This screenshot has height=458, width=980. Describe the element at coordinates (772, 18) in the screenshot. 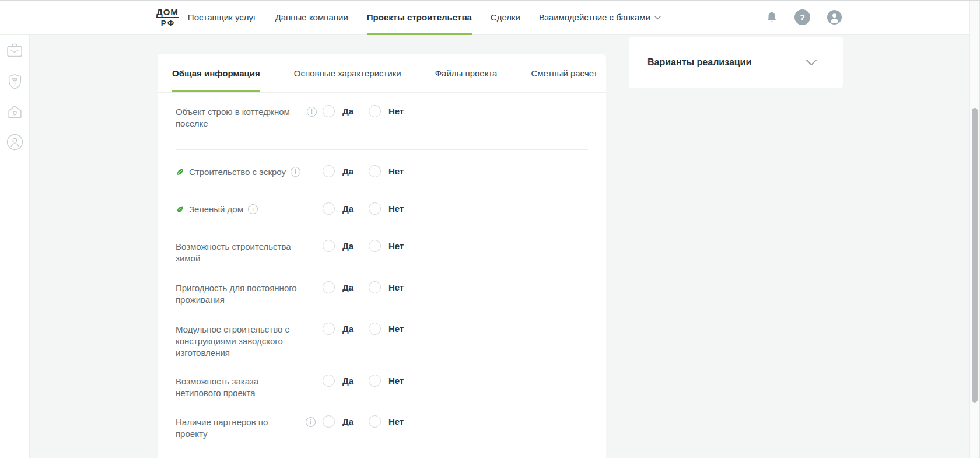

I see `notifications-bell-icon` at that location.